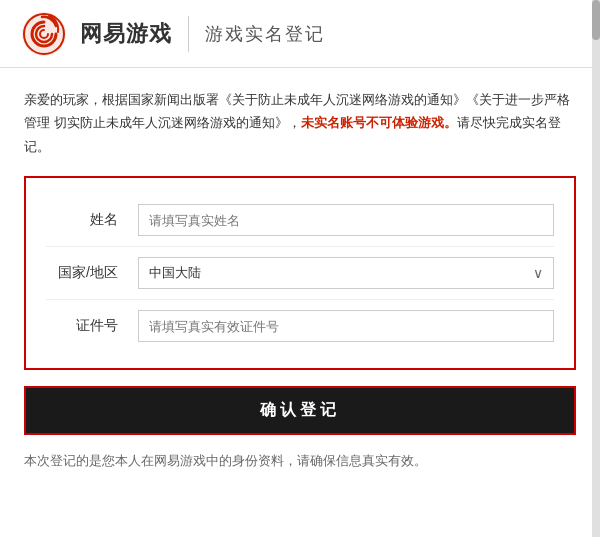  What do you see at coordinates (44, 34) in the screenshot?
I see `netease-logo-icon` at bounding box center [44, 34].